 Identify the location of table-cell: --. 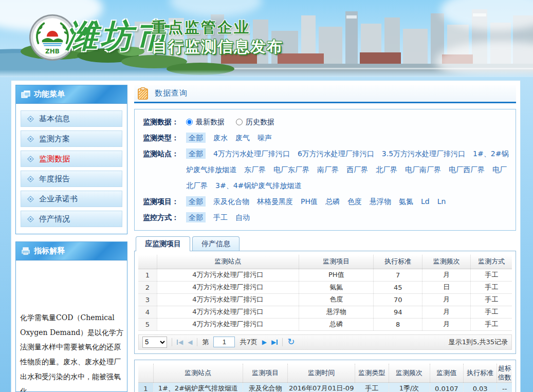
(505, 387).